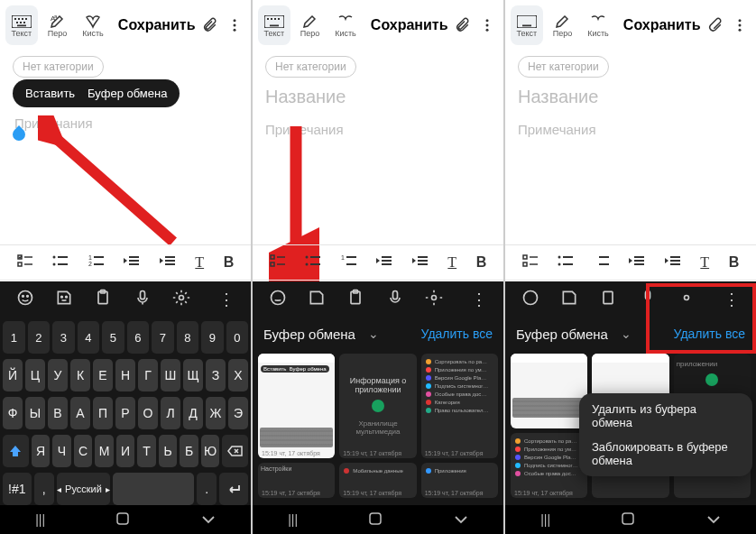 This screenshot has height=534, width=756. I want to click on save-button: Сохранить, so click(157, 25).